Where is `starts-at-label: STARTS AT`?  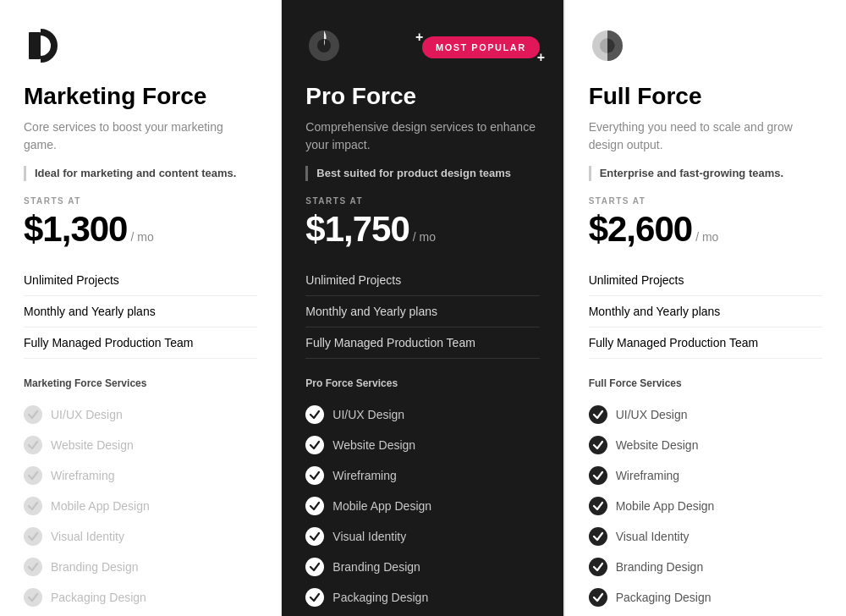 starts-at-label: STARTS AT is located at coordinates (140, 201).